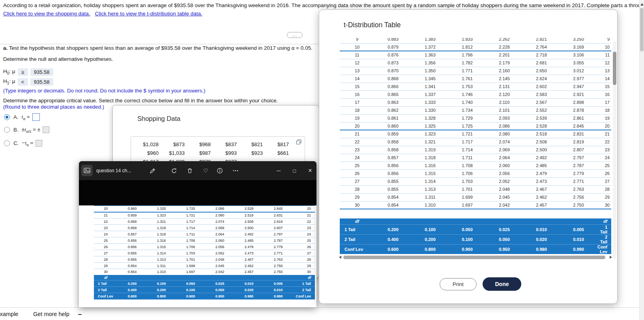  What do you see at coordinates (295, 35) in the screenshot?
I see `question-options-button: ...` at bounding box center [295, 35].